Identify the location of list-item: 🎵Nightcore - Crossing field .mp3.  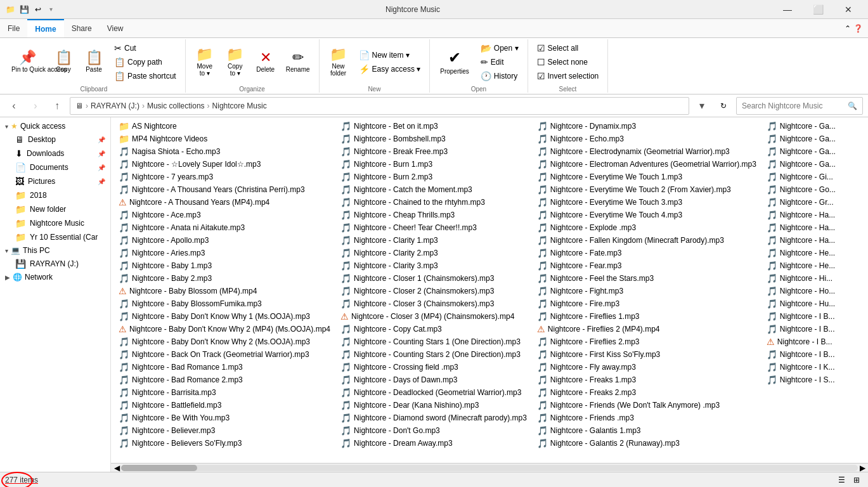
(434, 367).